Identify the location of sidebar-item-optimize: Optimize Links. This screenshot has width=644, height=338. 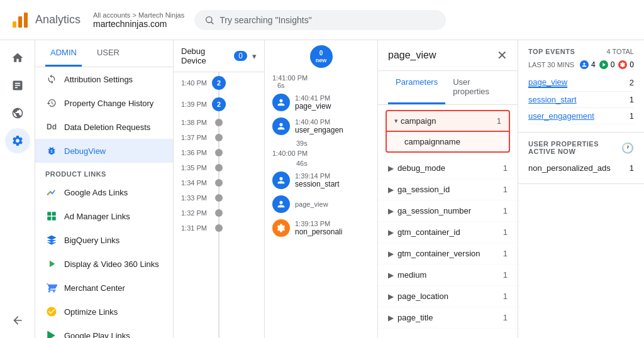
(104, 312).